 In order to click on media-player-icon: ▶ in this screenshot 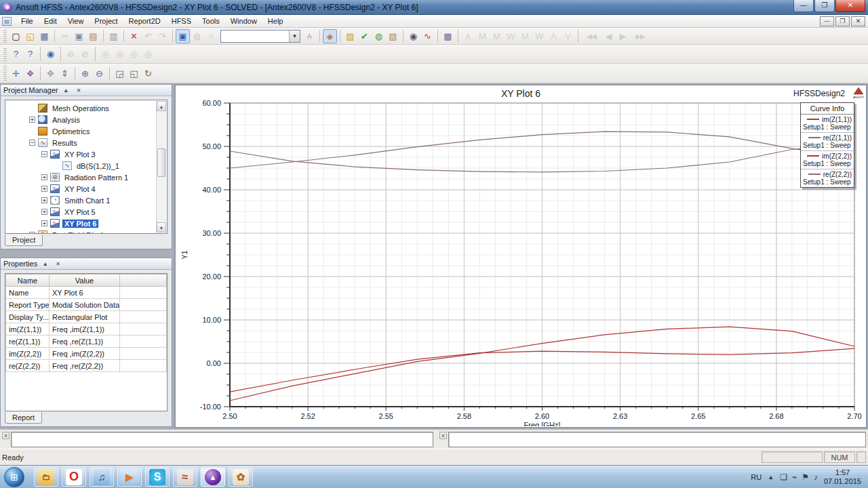, I will do `click(130, 477)`.